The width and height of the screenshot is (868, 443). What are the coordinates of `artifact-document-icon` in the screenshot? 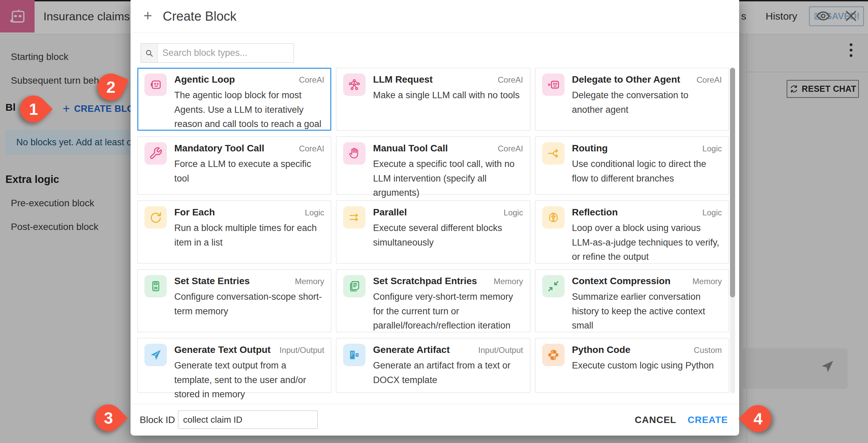 It's located at (354, 355).